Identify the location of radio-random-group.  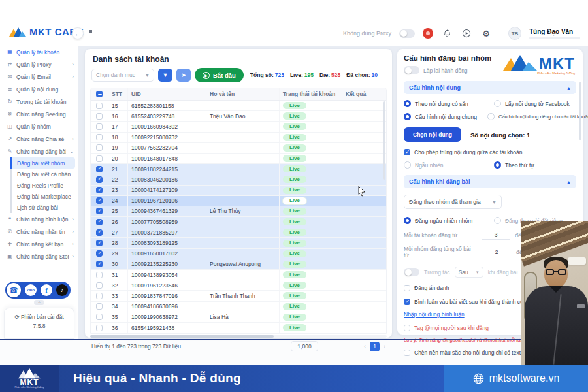
(408, 221).